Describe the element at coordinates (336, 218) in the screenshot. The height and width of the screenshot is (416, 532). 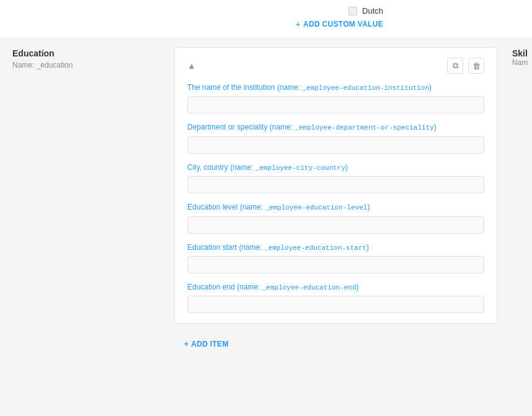
I see `field-education-level: Education level (name: _employee-educati…` at that location.